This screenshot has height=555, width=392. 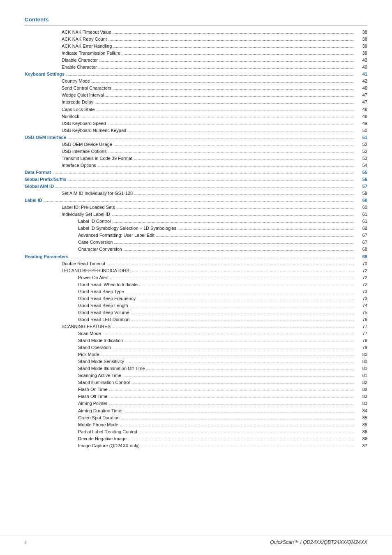 What do you see at coordinates (362, 173) in the screenshot?
I see `toc-page: 55` at bounding box center [362, 173].